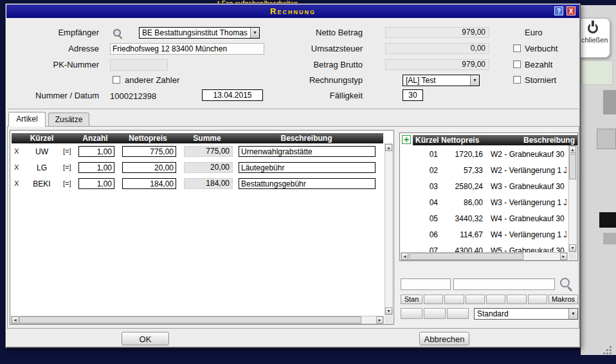 Image resolution: width=616 pixels, height=364 pixels. Describe the element at coordinates (604, 354) in the screenshot. I see `resize-grip` at that location.